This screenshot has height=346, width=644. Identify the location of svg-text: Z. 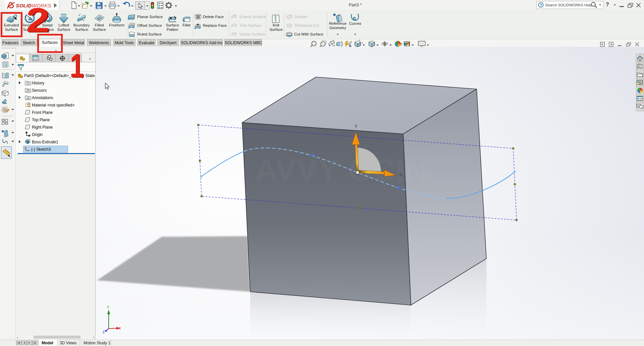
(104, 332).